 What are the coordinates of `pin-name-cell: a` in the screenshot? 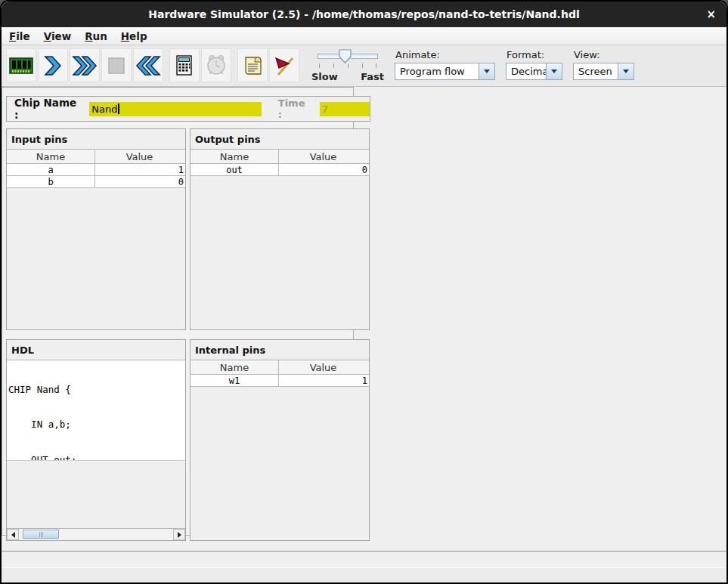 It's located at (51, 169).